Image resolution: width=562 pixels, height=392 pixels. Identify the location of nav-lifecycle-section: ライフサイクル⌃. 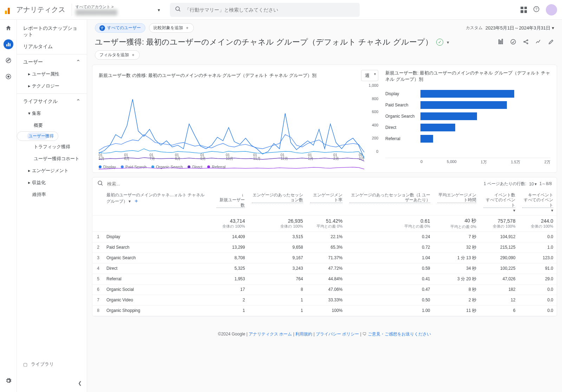
(52, 101).